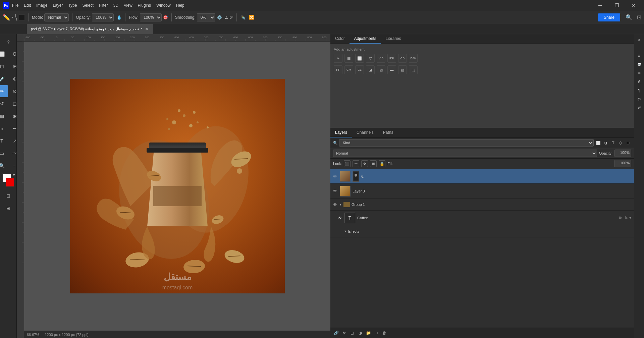  What do you see at coordinates (13, 141) in the screenshot?
I see `direct-select-tool: ↗` at bounding box center [13, 141].